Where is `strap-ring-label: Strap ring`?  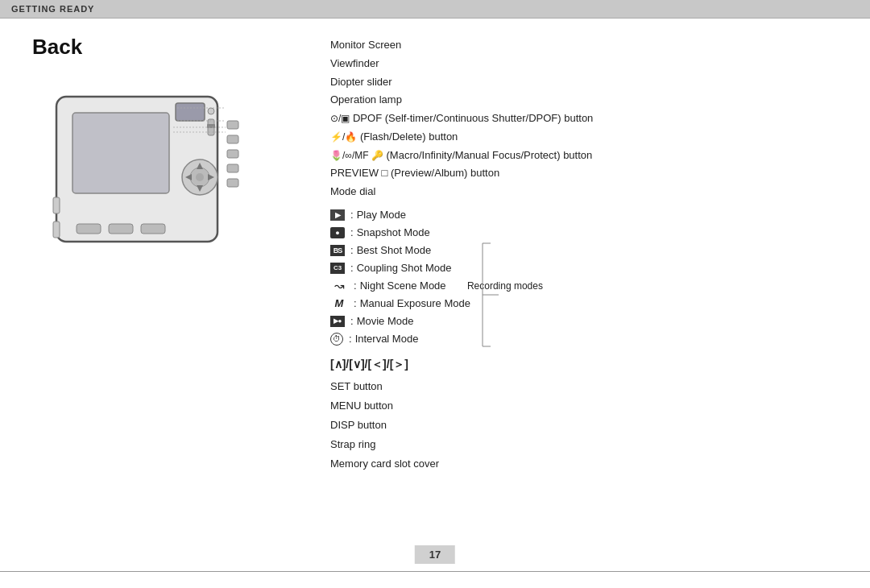 strap-ring-label: Strap ring is located at coordinates (584, 445).